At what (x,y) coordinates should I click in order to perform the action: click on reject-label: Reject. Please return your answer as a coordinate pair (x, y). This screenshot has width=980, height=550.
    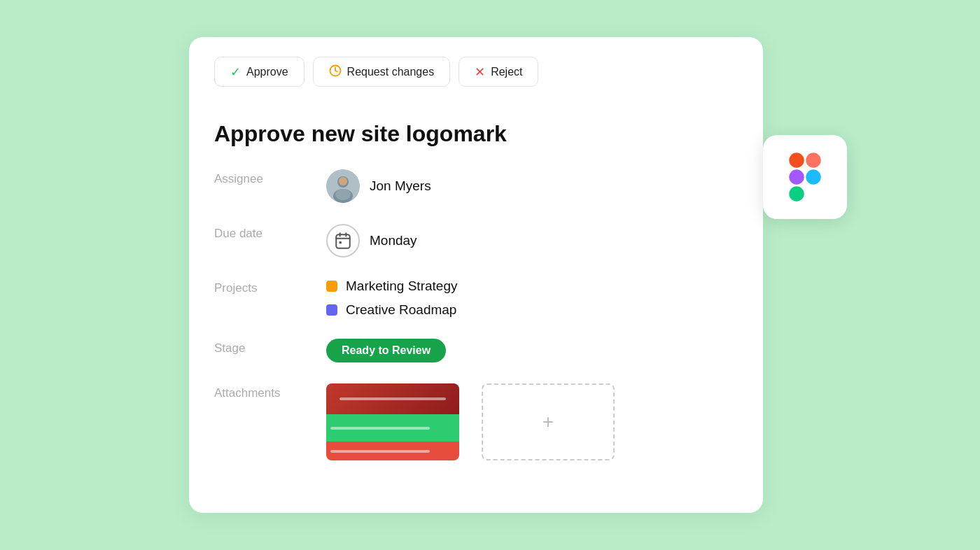
    Looking at the image, I should click on (507, 72).